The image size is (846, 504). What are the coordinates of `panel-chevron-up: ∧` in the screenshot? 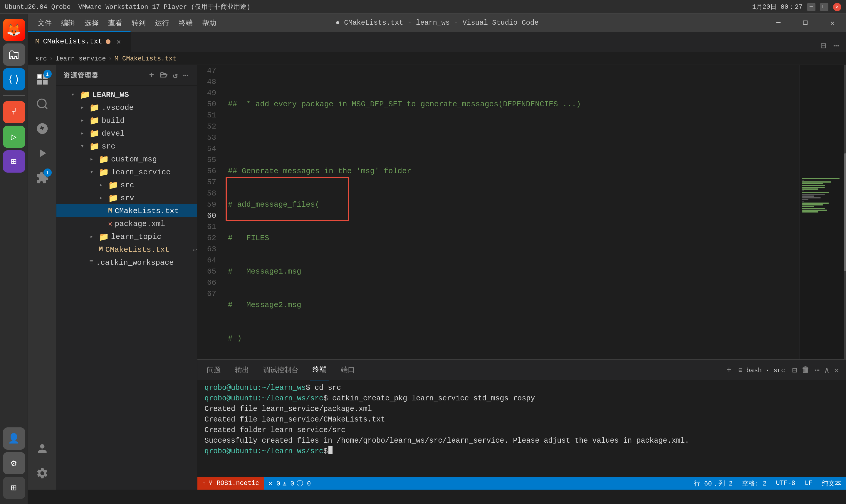 It's located at (827, 370).